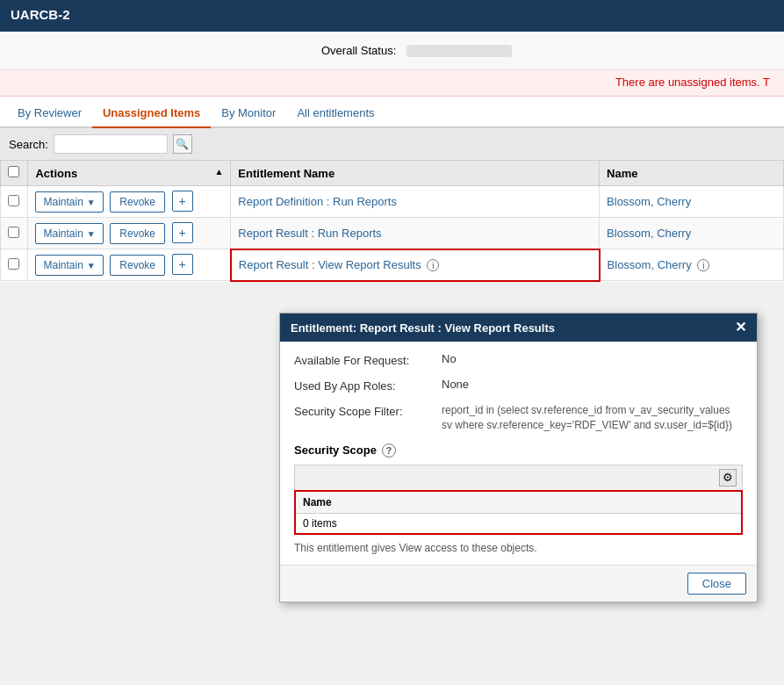  What do you see at coordinates (358, 51) in the screenshot?
I see `status-label: Overall Status:` at bounding box center [358, 51].